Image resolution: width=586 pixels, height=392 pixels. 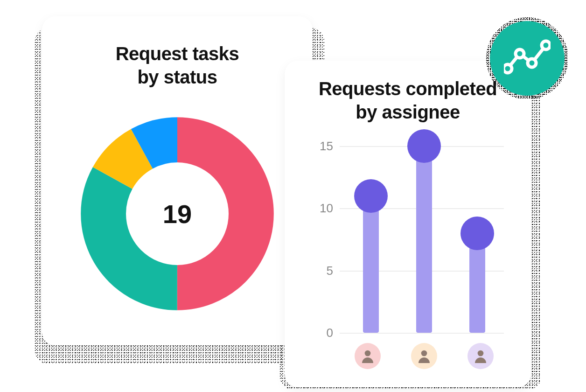 I want to click on card-title: Requests completed by assignee, so click(x=408, y=100).